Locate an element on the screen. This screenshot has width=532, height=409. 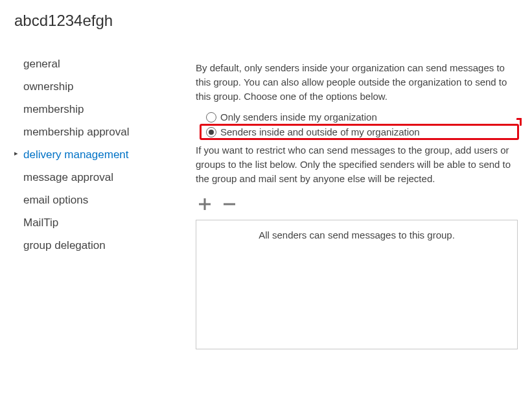
sidebar-item-ownership: ownership is located at coordinates (86, 87).